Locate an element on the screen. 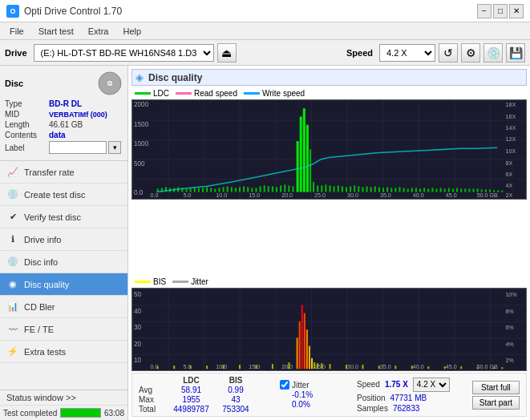 The image size is (530, 420). disc-title: Disc is located at coordinates (14, 83).